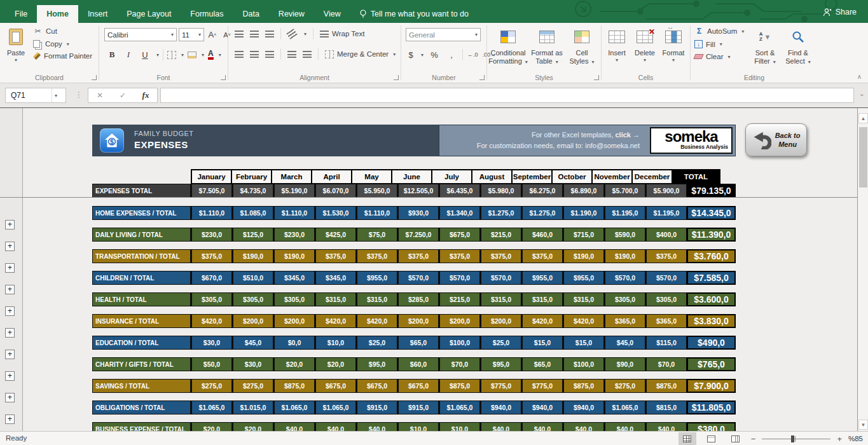 The image size is (868, 445). I want to click on bold-button: B, so click(112, 55).